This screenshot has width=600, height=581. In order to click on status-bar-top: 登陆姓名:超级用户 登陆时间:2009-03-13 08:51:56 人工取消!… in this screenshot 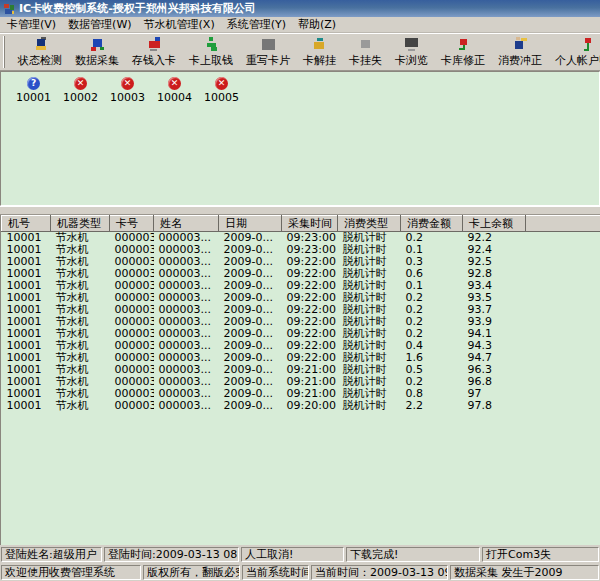, I will do `click(300, 554)`.